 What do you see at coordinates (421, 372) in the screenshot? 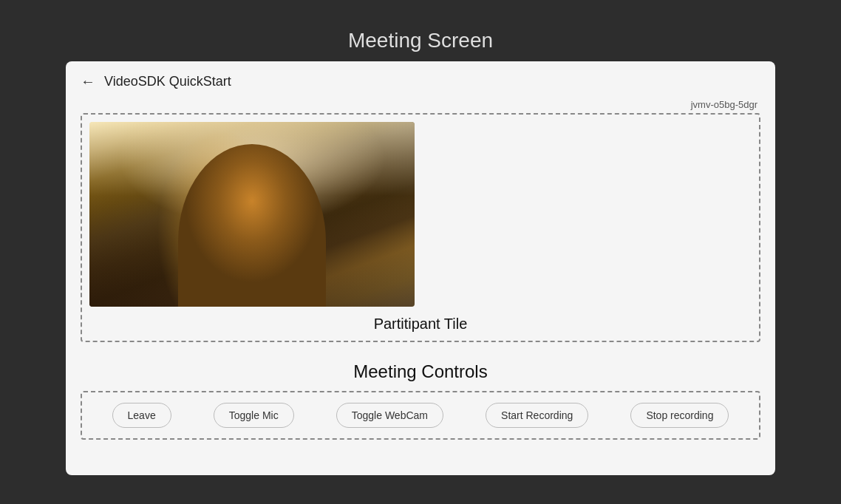
I see `controls-title: Meeting Controls` at bounding box center [421, 372].